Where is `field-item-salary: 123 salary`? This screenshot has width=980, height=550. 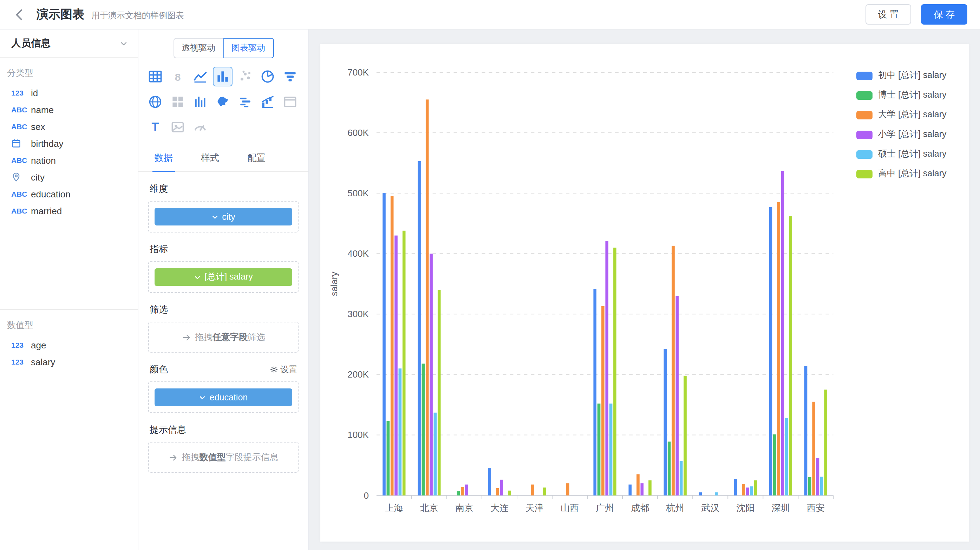
field-item-salary: 123 salary is located at coordinates (69, 362).